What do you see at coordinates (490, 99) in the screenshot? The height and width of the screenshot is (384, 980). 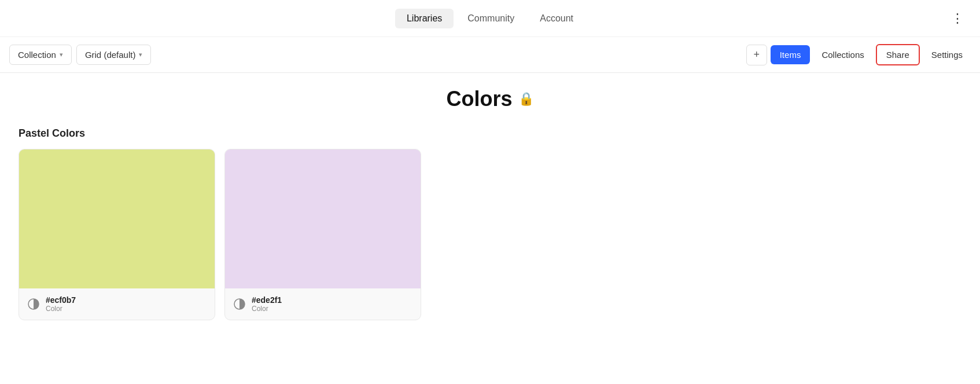 I see `title-row: Colors 🔒` at bounding box center [490, 99].